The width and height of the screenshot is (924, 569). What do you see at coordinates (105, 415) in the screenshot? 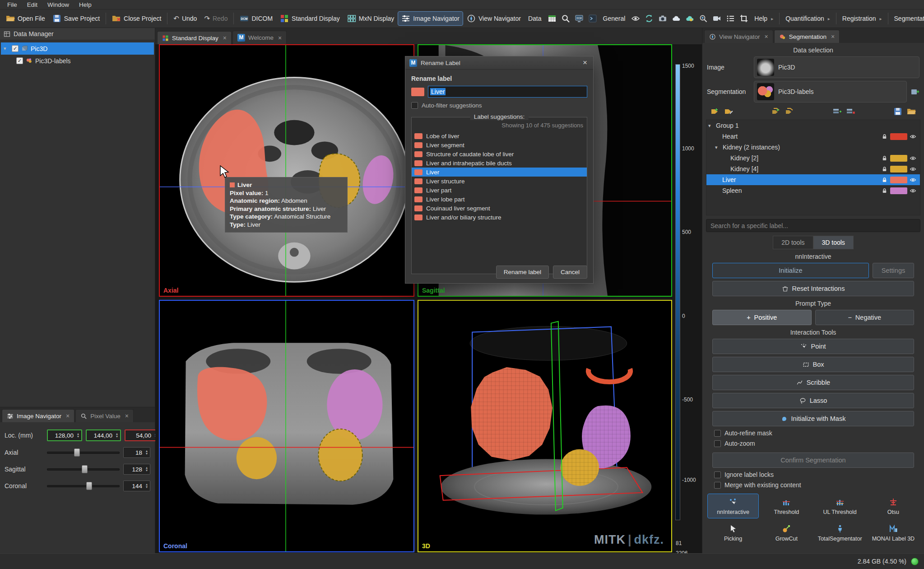
I see `tab-pixel-value: Pixel Value ×` at bounding box center [105, 415].